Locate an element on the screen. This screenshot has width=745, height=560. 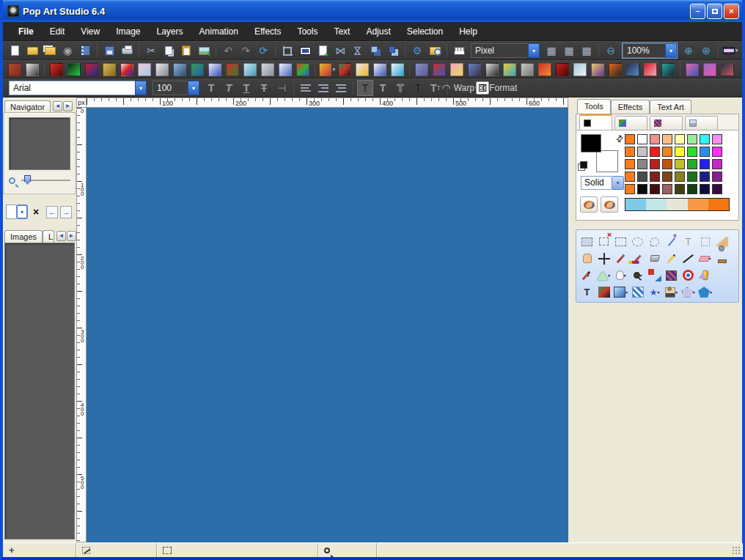
pattern-tool is located at coordinates (672, 276).